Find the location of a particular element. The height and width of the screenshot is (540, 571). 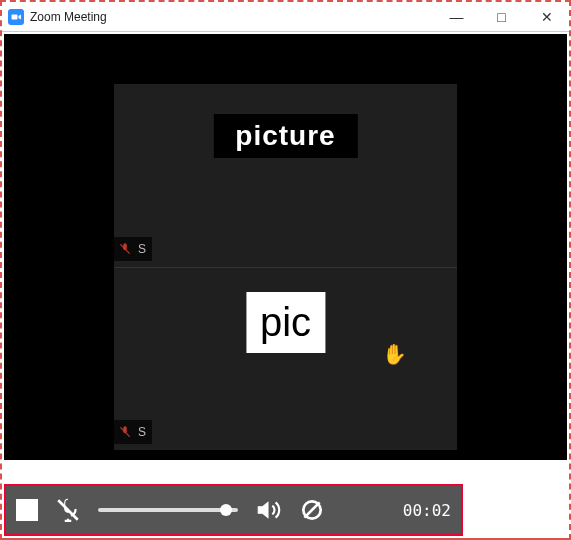

camera-off-button is located at coordinates (312, 510).